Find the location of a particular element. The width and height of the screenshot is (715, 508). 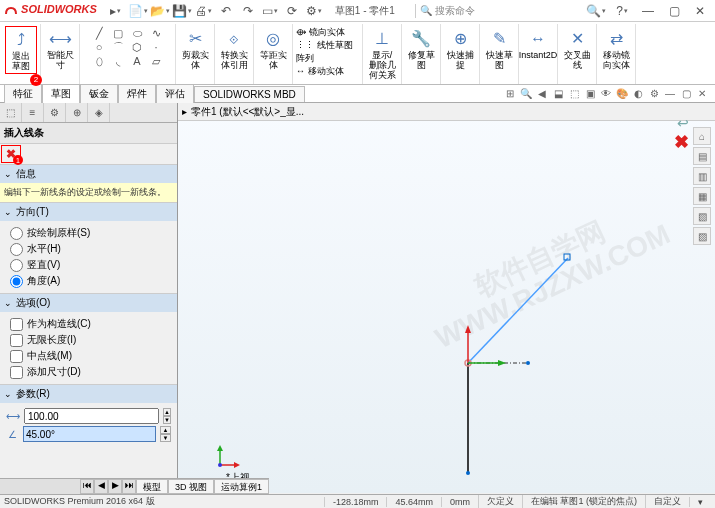

tab-sheetmetal: 钣金 is located at coordinates (99, 94).